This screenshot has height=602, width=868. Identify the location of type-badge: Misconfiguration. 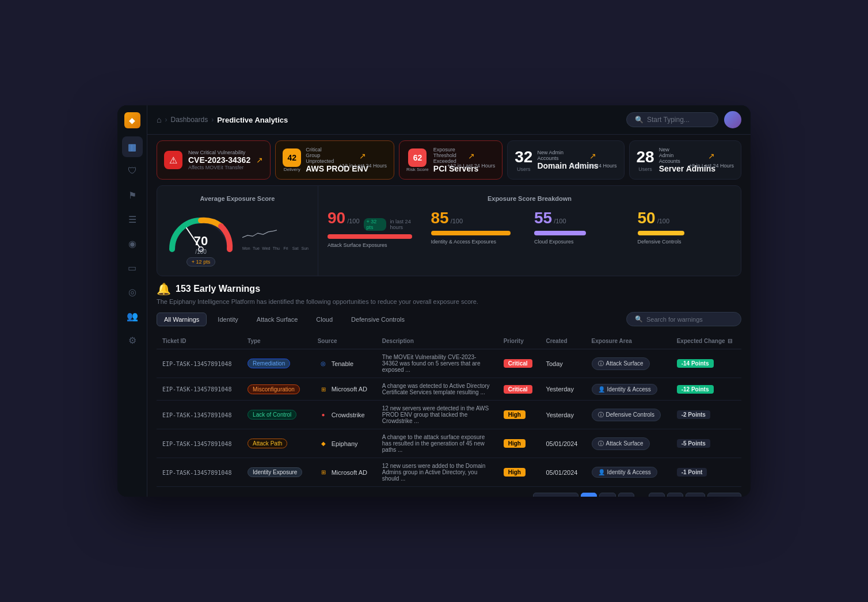
(274, 389).